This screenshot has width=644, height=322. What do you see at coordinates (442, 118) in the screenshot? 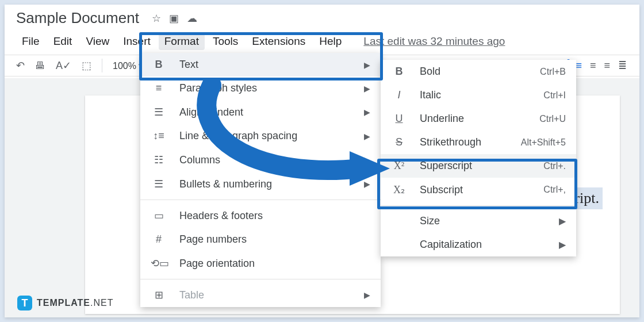
I see `underline-label: Underline` at bounding box center [442, 118].